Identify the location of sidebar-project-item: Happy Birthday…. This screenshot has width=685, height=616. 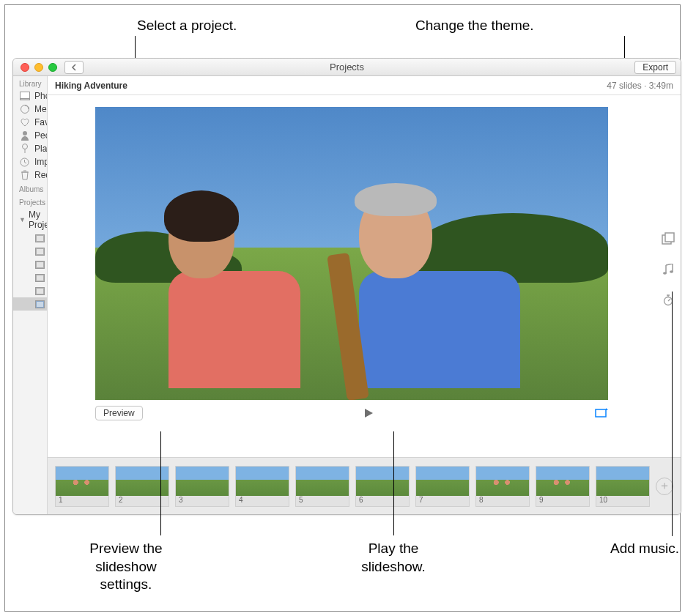
(30, 251).